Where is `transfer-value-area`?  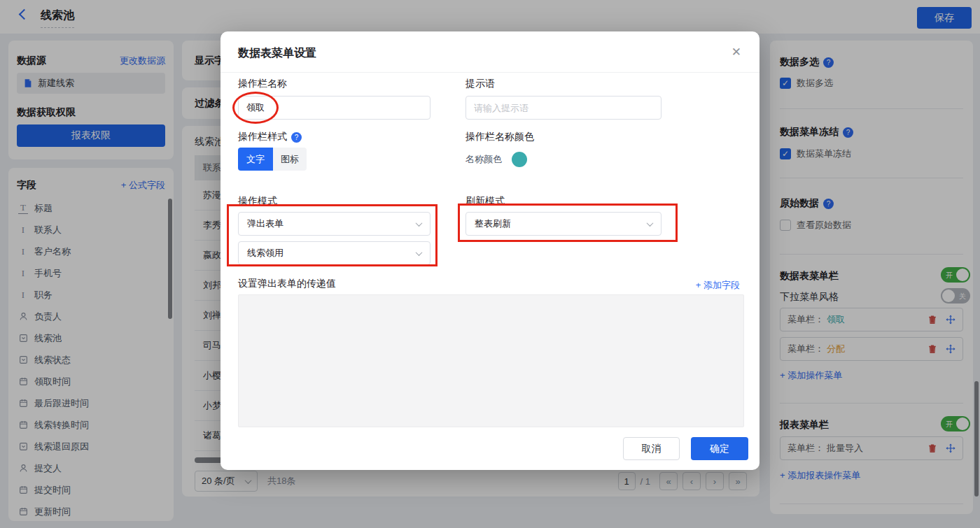
transfer-value-area is located at coordinates (491, 361).